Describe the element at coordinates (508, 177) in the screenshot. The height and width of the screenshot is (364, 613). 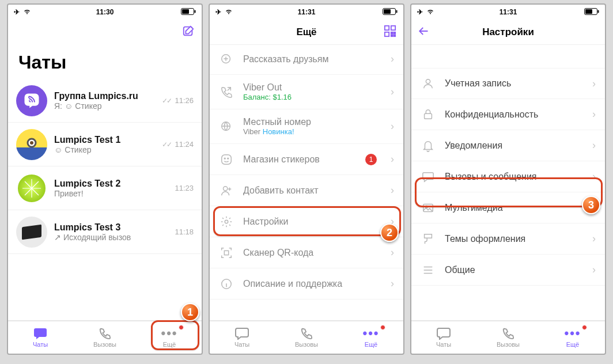
I see `menu-calls-messages: Вызовы и сообщения ›` at that location.